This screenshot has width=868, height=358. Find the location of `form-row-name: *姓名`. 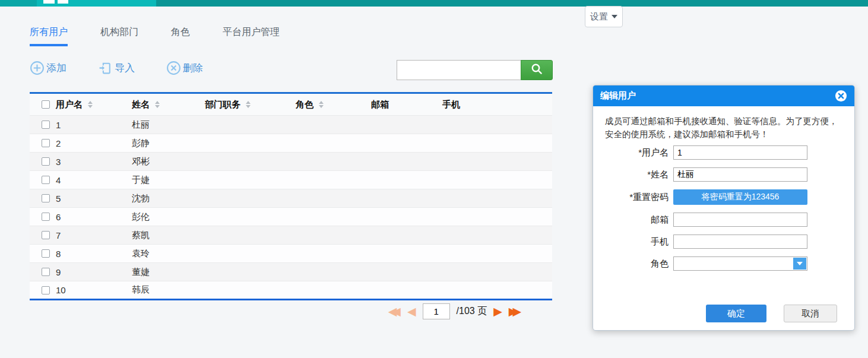

form-row-name: *姓名 is located at coordinates (724, 175).